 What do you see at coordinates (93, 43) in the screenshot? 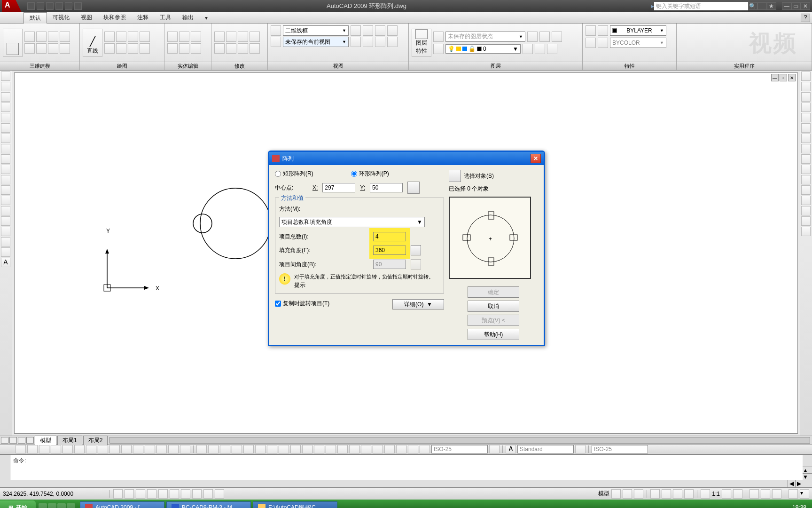
I see `line-button: ╱直线` at bounding box center [93, 43].